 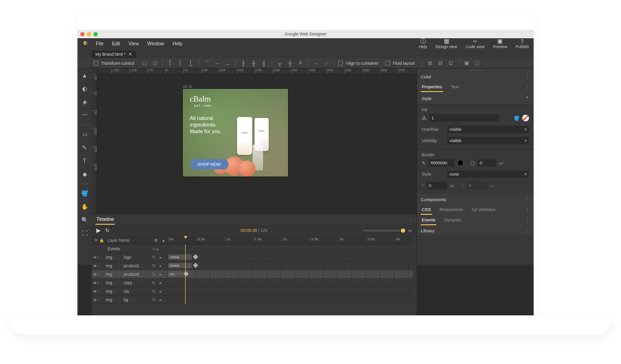 What do you see at coordinates (522, 43) in the screenshot?
I see `publish-button: ⇪Publish` at bounding box center [522, 43].